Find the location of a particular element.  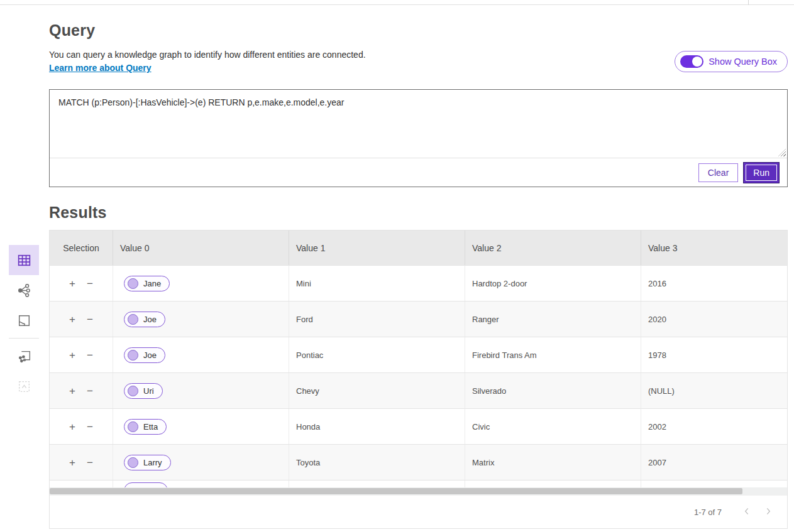

toggle-knob is located at coordinates (697, 62).